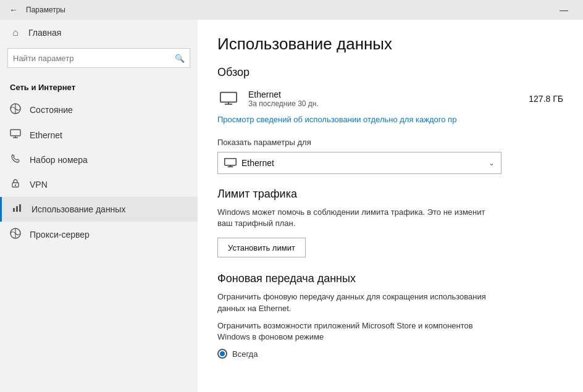 The image size is (583, 392). Describe the element at coordinates (17, 209) in the screenshot. I see `data-usage-icon` at that location.